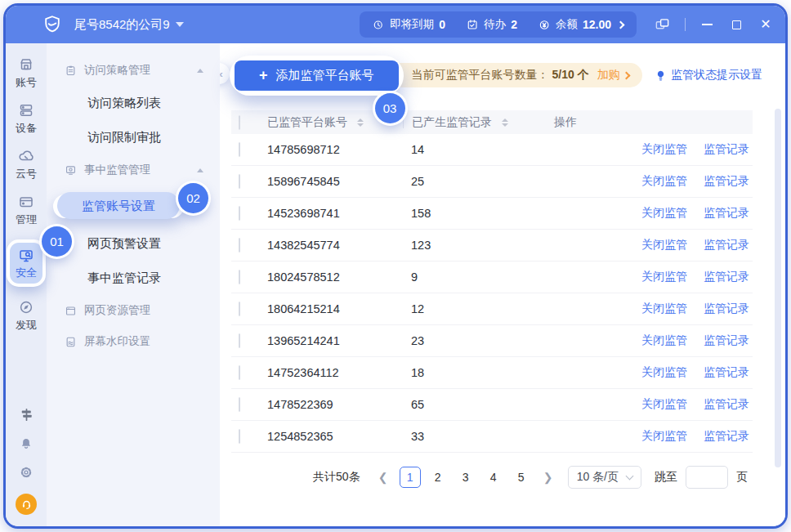 This screenshot has height=532, width=791. Describe the element at coordinates (581, 25) in the screenshot. I see `topbar-stat-2: 余额 12.00` at that location.